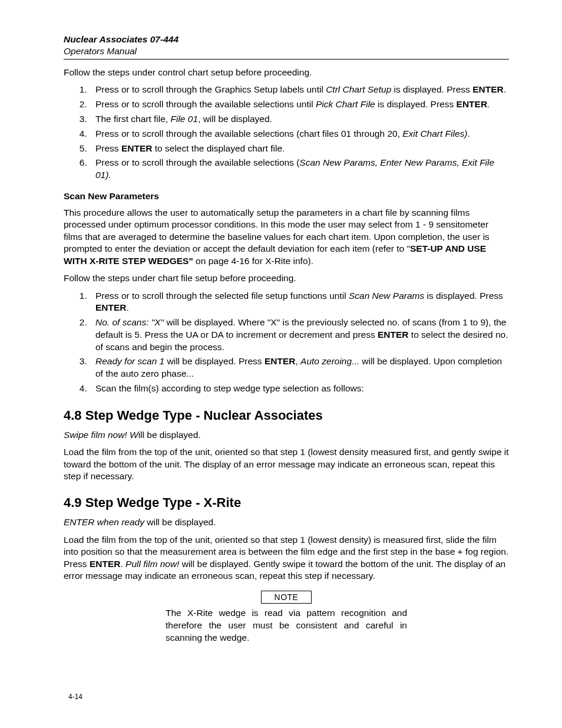 This screenshot has width=562, height=728. What do you see at coordinates (180, 522) in the screenshot?
I see `text: will be displayed.` at bounding box center [180, 522].